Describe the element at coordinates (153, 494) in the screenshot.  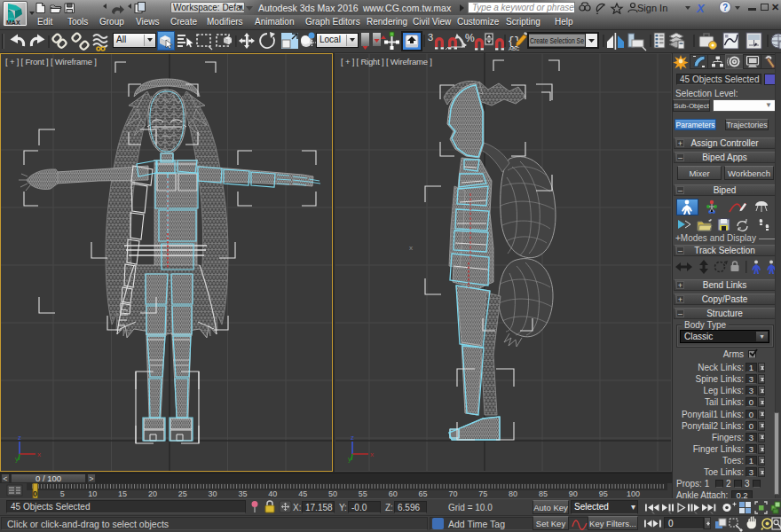
I see `svg-text: 20` at that location.